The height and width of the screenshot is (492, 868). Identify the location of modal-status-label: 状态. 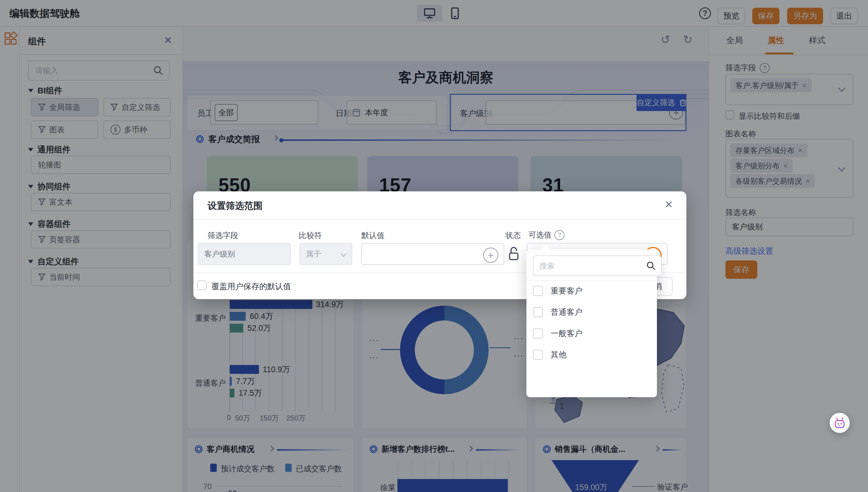
(513, 236).